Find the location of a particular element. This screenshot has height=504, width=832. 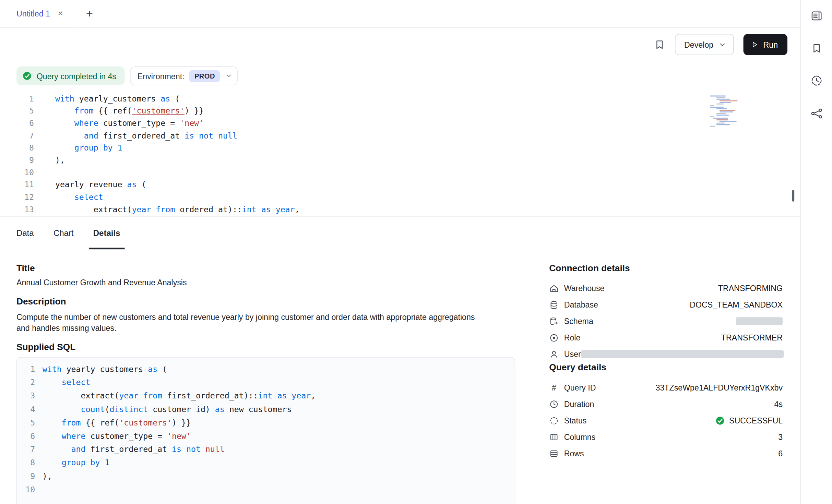

code-text: where customer_type = 'new' is located at coordinates (113, 436).